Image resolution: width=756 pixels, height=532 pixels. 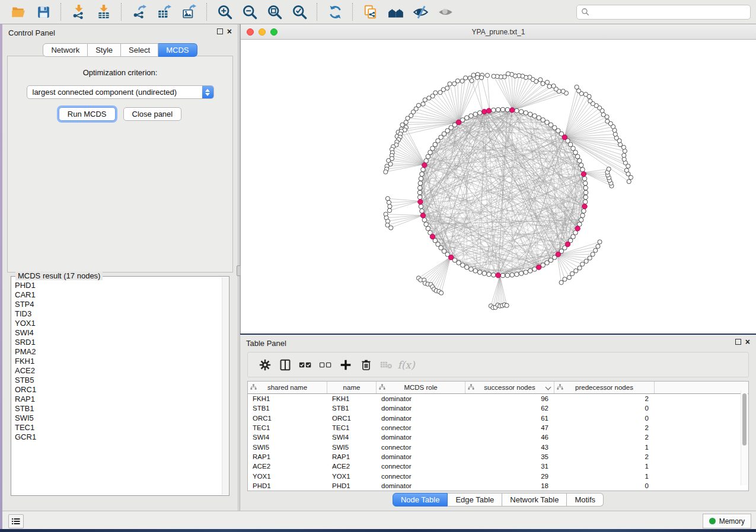 What do you see at coordinates (104, 12) in the screenshot?
I see `import-table-file-icon` at bounding box center [104, 12].